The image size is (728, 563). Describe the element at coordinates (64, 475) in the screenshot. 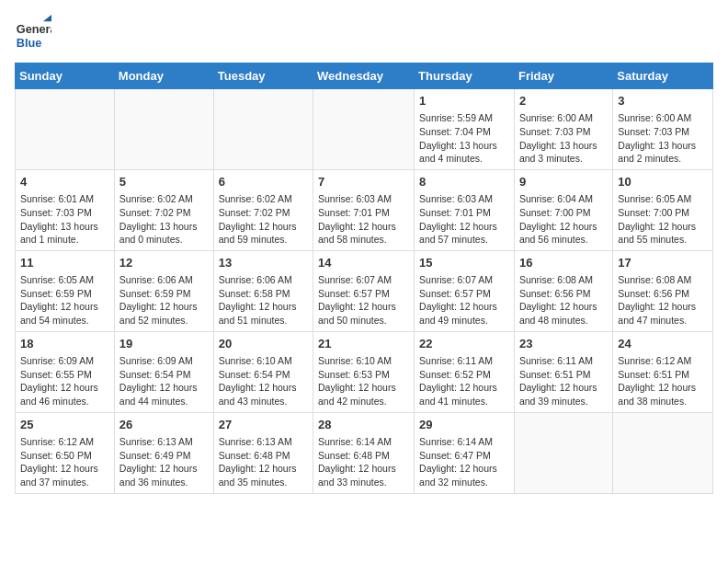

I see `day-info-text: Daylight: 12 hours and 37 minutes.` at that location.